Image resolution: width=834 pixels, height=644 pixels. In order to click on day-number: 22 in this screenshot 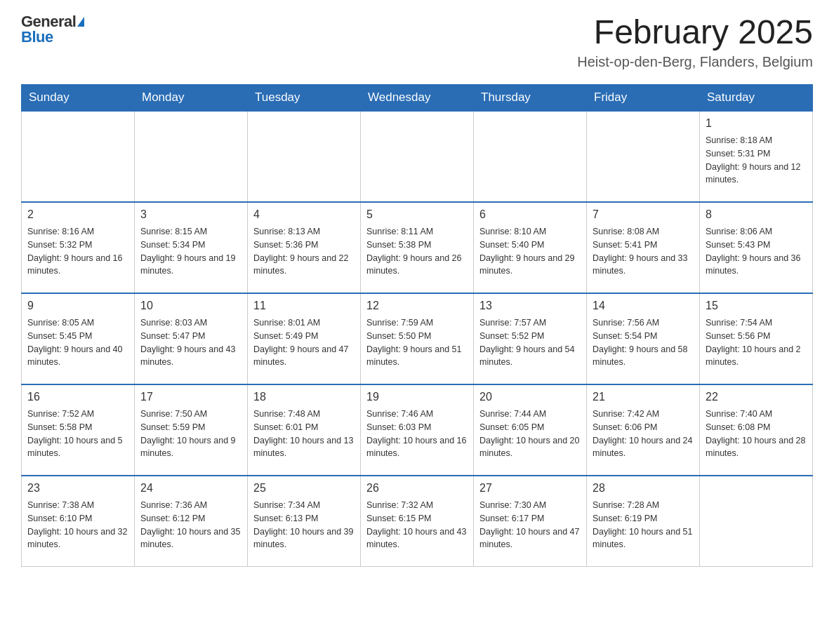, I will do `click(756, 397)`.